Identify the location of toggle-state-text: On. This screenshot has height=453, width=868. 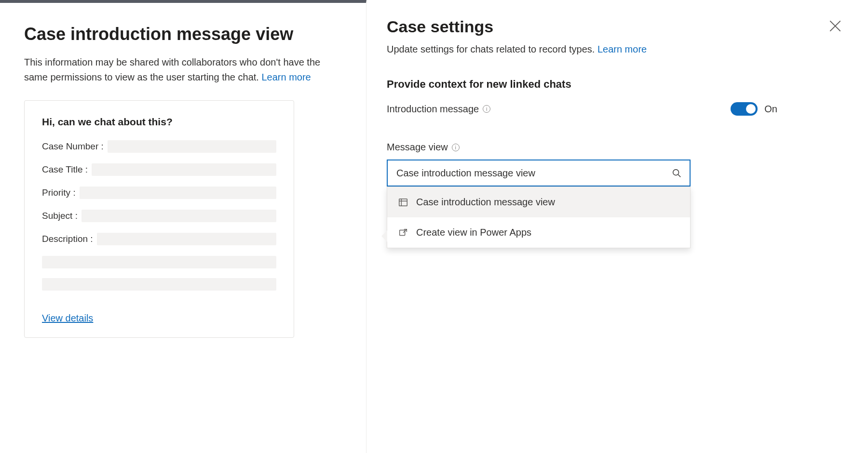
(771, 109).